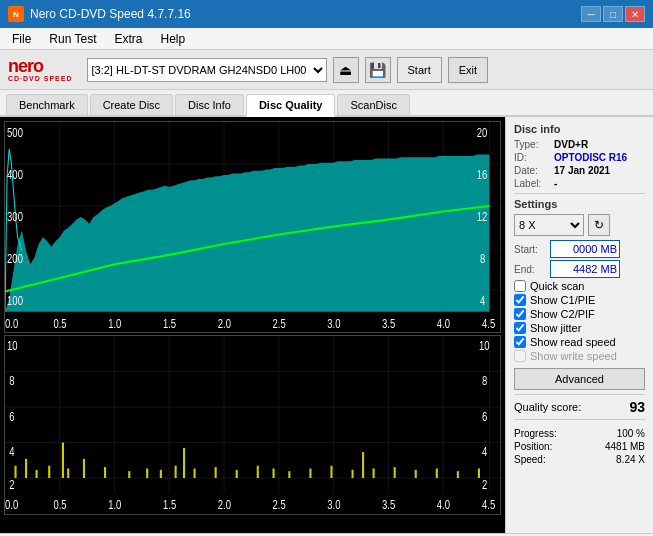  I want to click on show-read-row: Show read speed, so click(580, 342).